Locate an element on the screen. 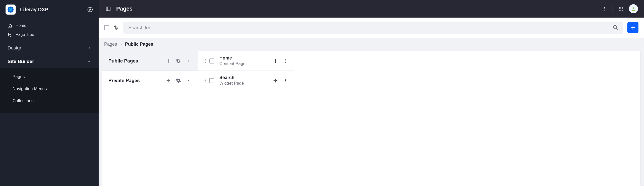 Image resolution: width=644 pixels, height=186 pixels. page-title-text: Home is located at coordinates (244, 58).